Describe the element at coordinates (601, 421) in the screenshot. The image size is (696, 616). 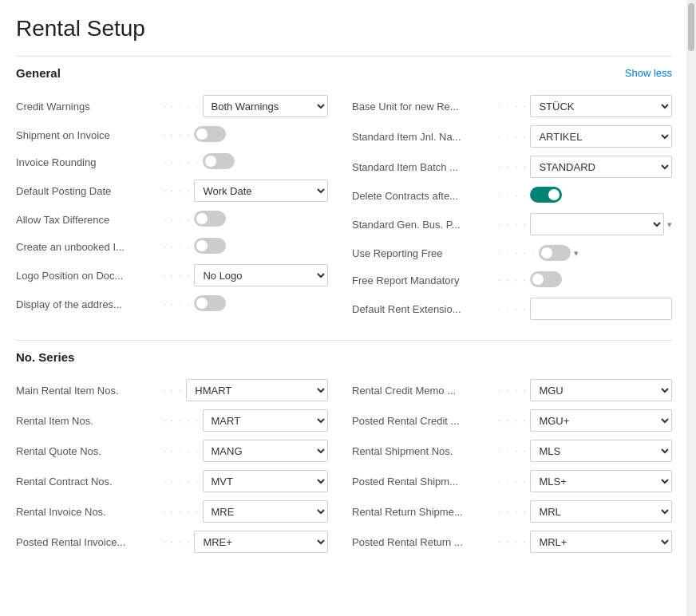
I see `posted-rental-credit-control: MGU+` at that location.